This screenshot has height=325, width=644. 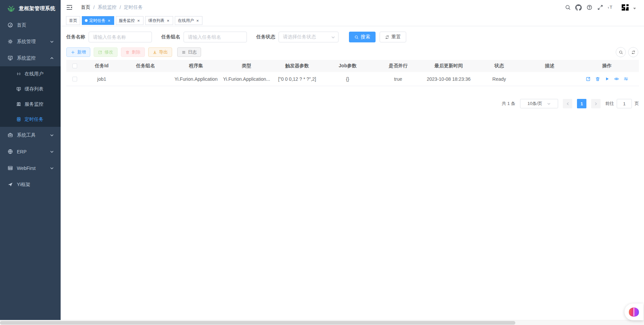 I want to click on scrollbar-thumb, so click(x=258, y=323).